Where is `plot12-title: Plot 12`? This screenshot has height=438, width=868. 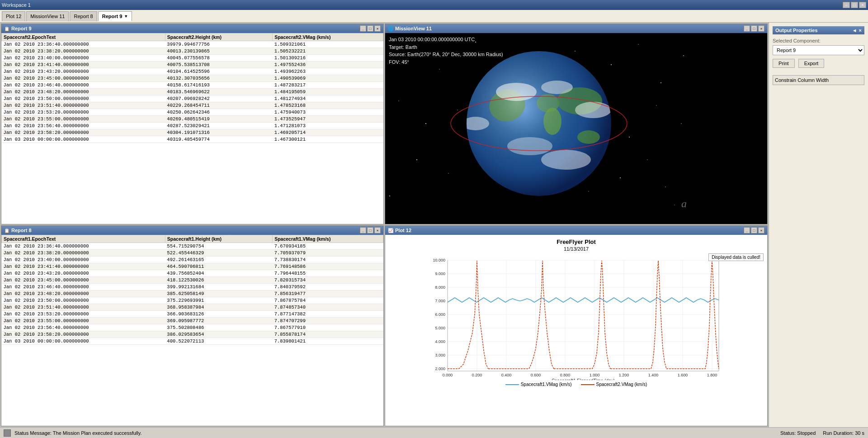
plot12-title: Plot 12 is located at coordinates (570, 230).